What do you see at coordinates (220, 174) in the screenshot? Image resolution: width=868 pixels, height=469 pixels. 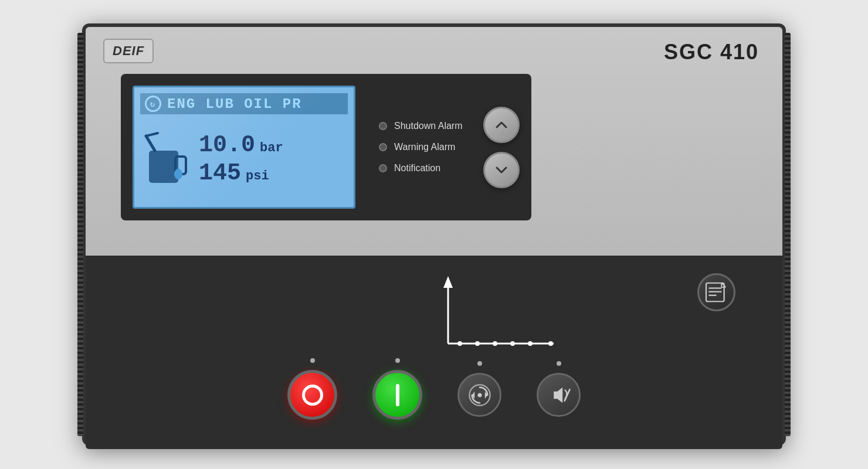 I see `value-psi: 145` at bounding box center [220, 174].